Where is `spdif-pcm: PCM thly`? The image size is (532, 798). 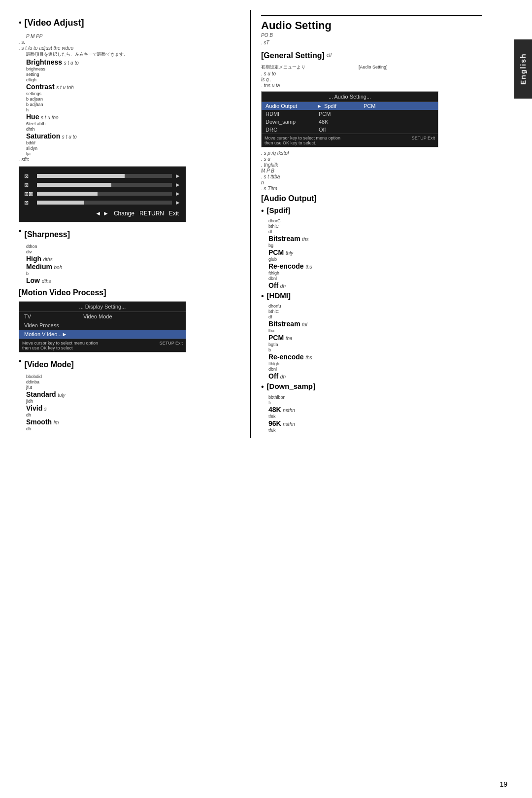
spdif-pcm: PCM thly is located at coordinates (375, 252).